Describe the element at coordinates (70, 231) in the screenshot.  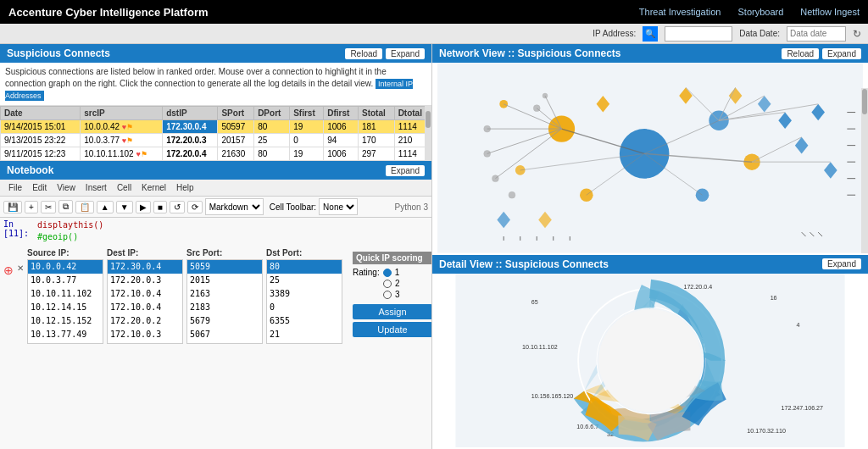
I see `cell-code-block: displaythis() #geoip()` at that location.